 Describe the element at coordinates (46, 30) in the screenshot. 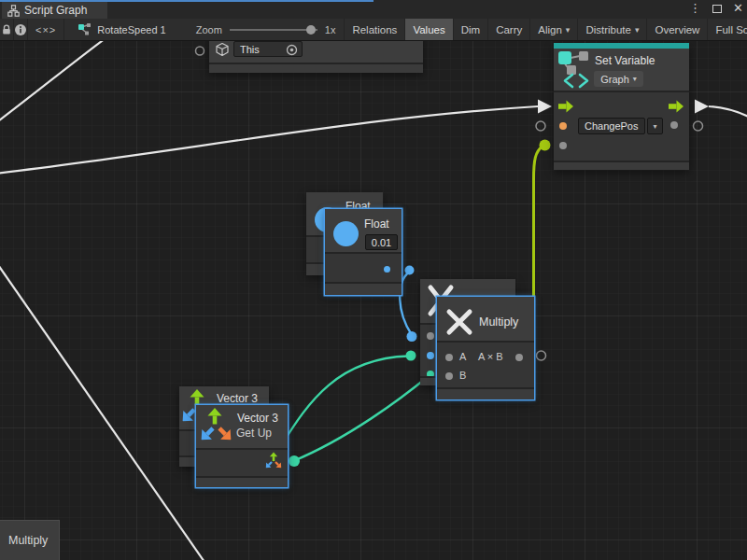

I see `code-brackets-icon: <×>` at that location.